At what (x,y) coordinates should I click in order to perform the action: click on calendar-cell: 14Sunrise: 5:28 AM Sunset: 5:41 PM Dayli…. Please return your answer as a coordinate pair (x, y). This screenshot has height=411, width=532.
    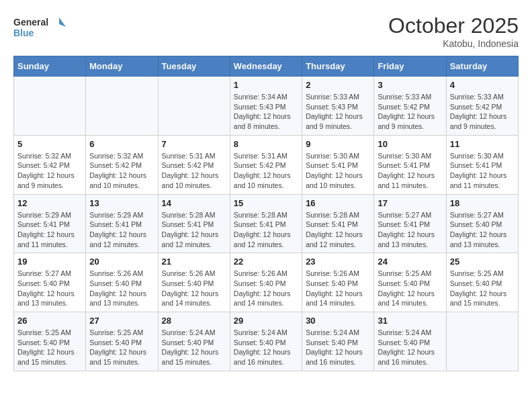
    Looking at the image, I should click on (193, 224).